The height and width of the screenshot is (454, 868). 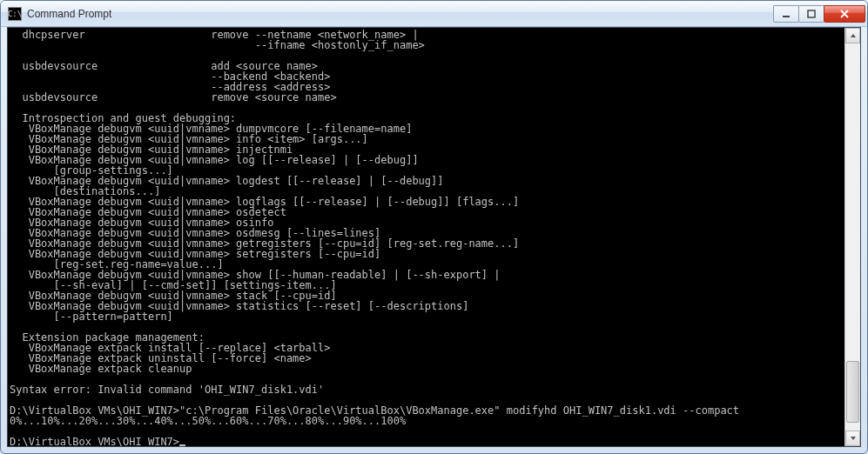 What do you see at coordinates (400, 14) in the screenshot?
I see `window-title: Command Prompt` at bounding box center [400, 14].